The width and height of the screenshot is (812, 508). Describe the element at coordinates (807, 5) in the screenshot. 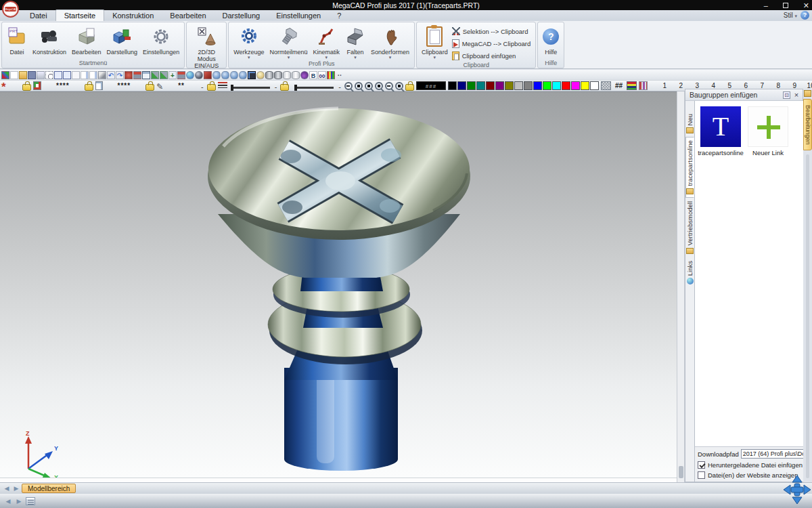

I see `close-button: ✕` at that location.